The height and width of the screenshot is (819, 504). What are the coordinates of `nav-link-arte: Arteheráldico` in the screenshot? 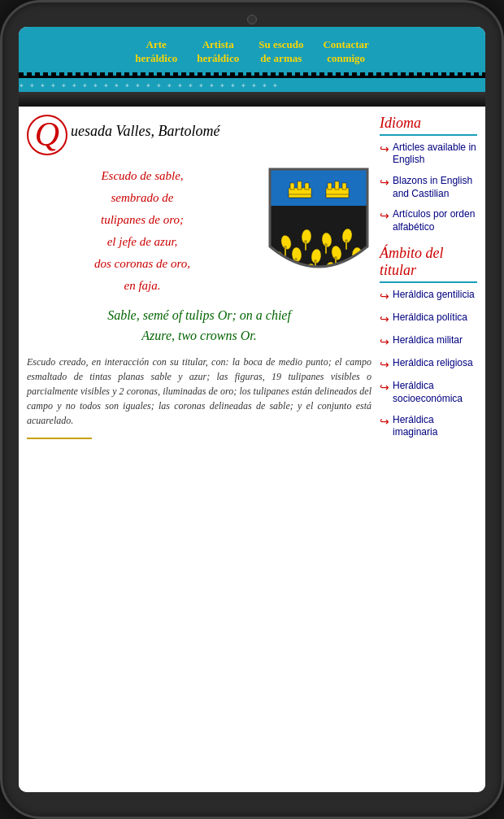 It's located at (156, 52).